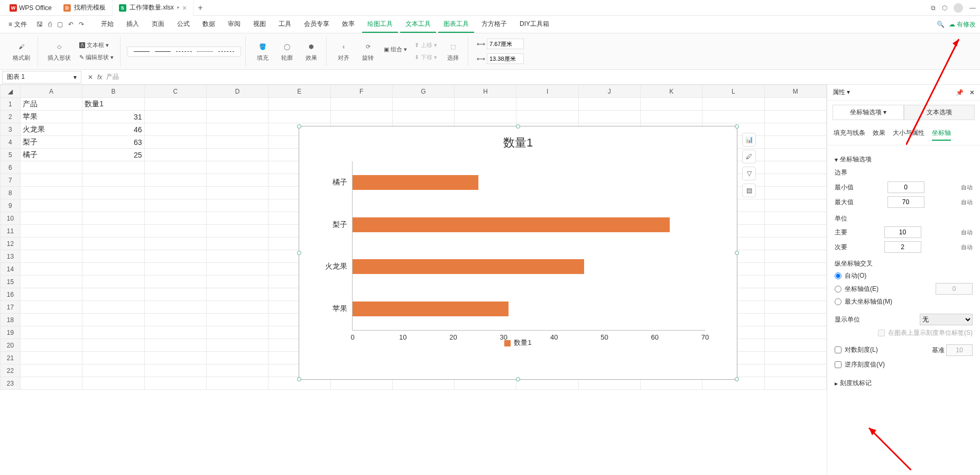 The image size is (980, 475). What do you see at coordinates (958, 8) in the screenshot?
I see `avatar-icon` at bounding box center [958, 8].